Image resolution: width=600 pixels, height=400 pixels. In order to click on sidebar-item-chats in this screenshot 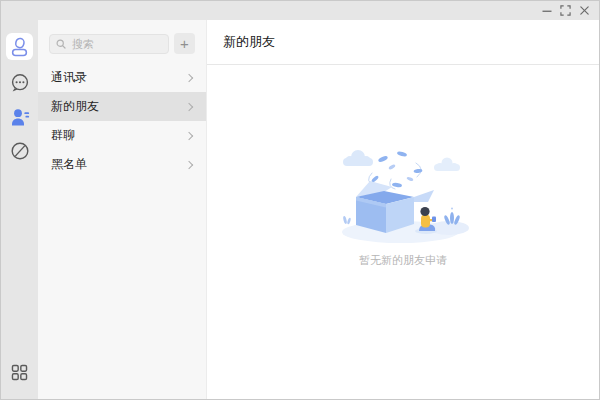, I will do `click(20, 83)`.